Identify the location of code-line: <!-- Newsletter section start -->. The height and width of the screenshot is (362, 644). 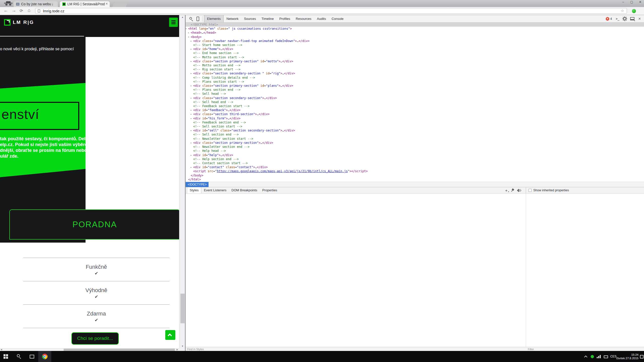
(415, 139).